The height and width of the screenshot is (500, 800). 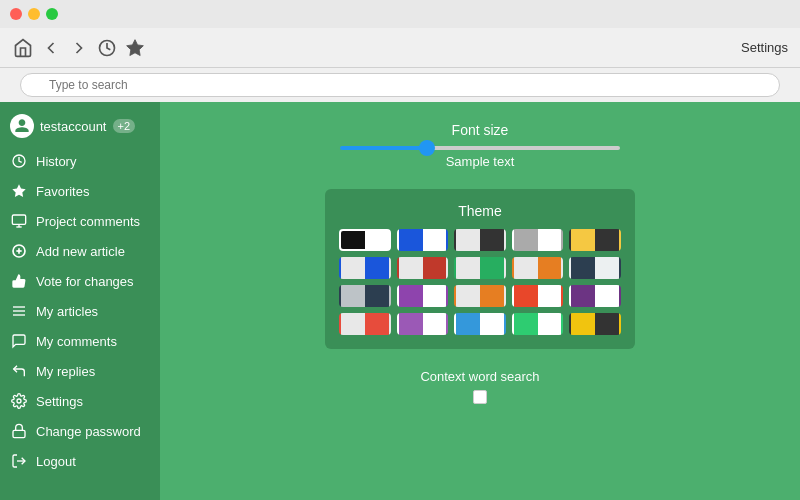 What do you see at coordinates (19, 431) in the screenshot?
I see `change-password-icon` at bounding box center [19, 431].